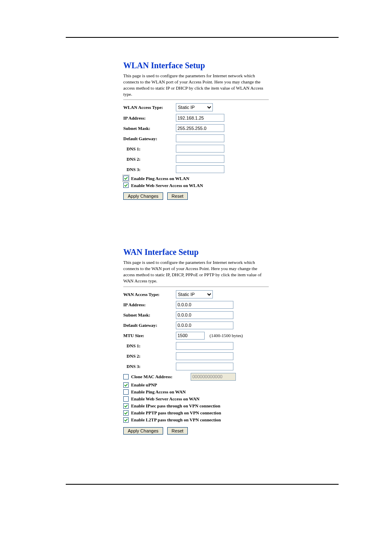  What do you see at coordinates (150, 315) in the screenshot?
I see `wan-subnet-label: Subnet Mask:` at bounding box center [150, 315].